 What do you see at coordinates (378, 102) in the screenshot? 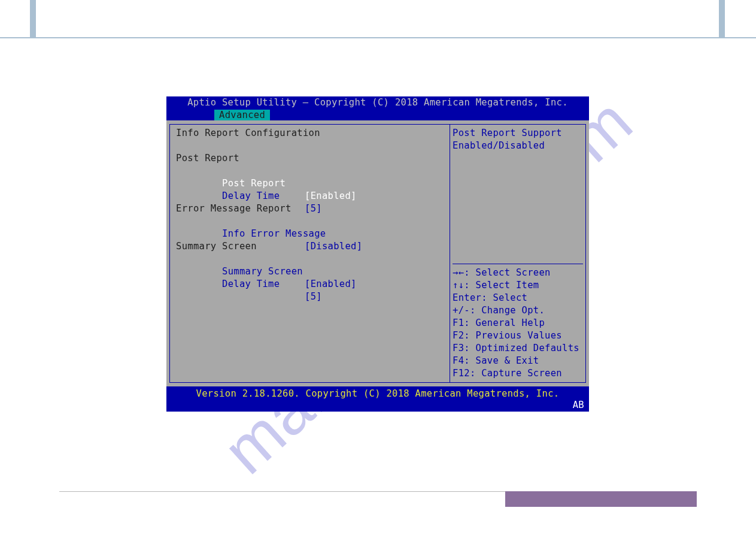
I see `bios-title: Aptio Setup Utility – Copyright (C) 2018…` at bounding box center [378, 102].